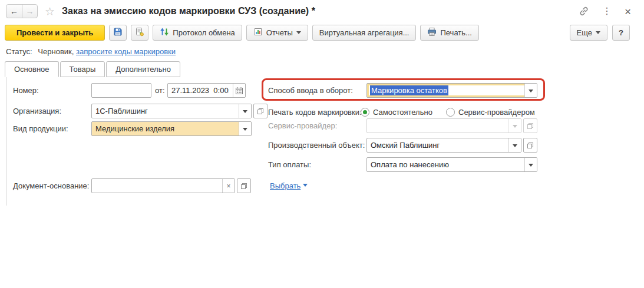  What do you see at coordinates (409, 91) in the screenshot?
I see `entry-method-selected-text: Маркировка остатков` at bounding box center [409, 91].